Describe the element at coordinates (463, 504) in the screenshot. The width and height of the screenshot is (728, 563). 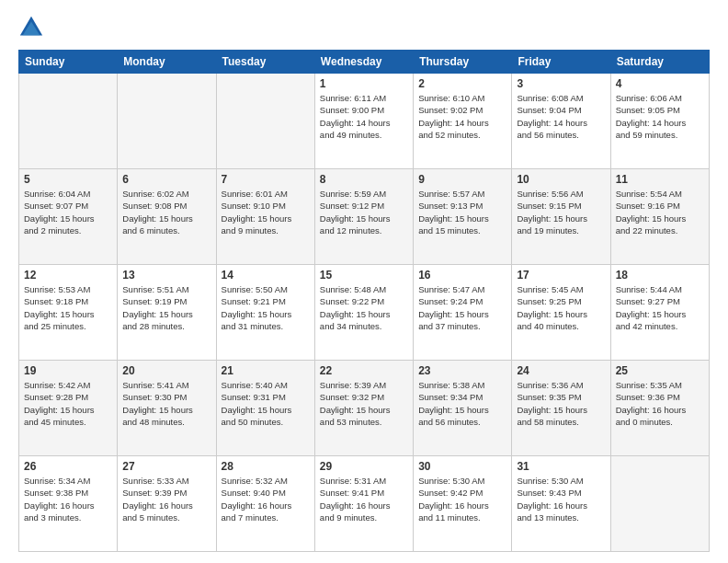
I see `calendar-cell: 30Sunrise: 5:30 AM Sunset: 9:42 PM Dayli…` at that location.